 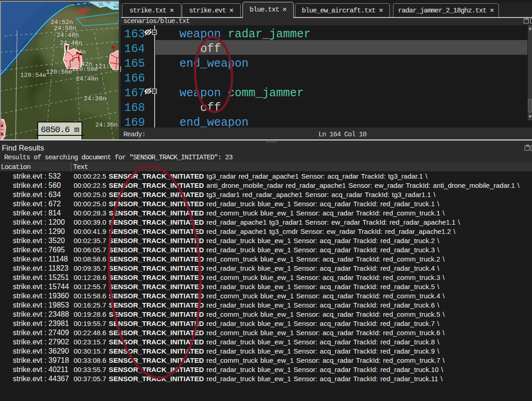 I want to click on svg-text: 120:58e, so click(x=85, y=69).